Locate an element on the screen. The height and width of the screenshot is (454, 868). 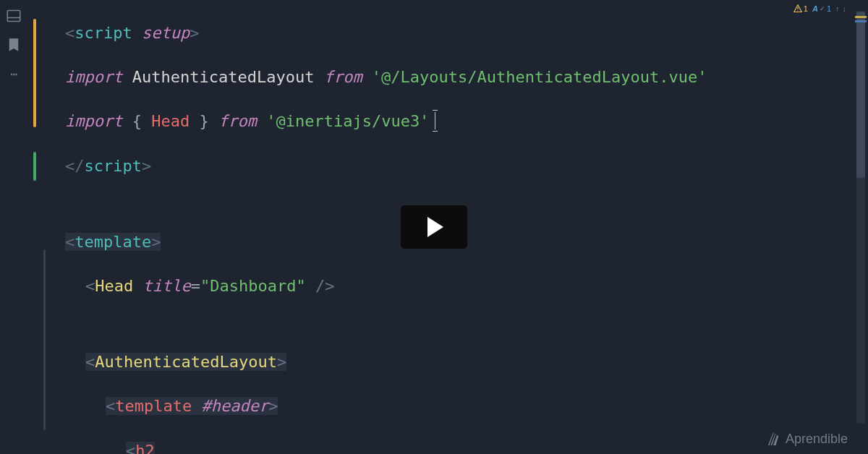
bookmark-icon is located at coordinates (14, 45).